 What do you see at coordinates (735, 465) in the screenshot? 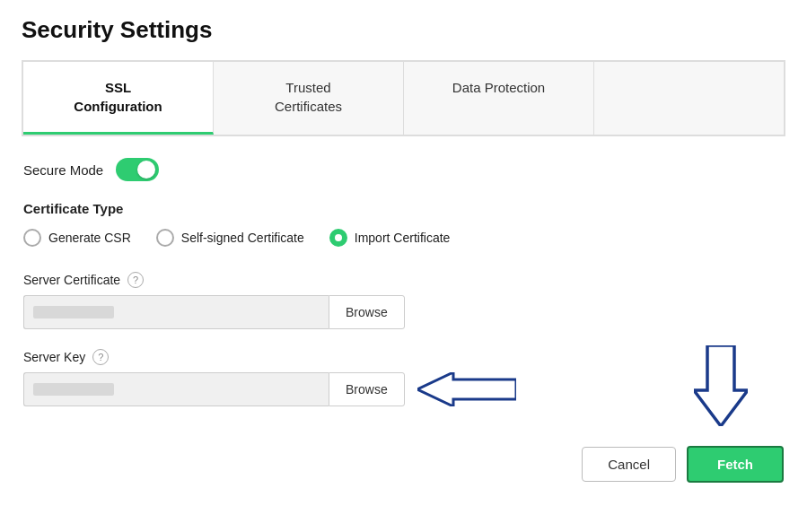
I see `fetch-button: Fetch` at bounding box center [735, 465].